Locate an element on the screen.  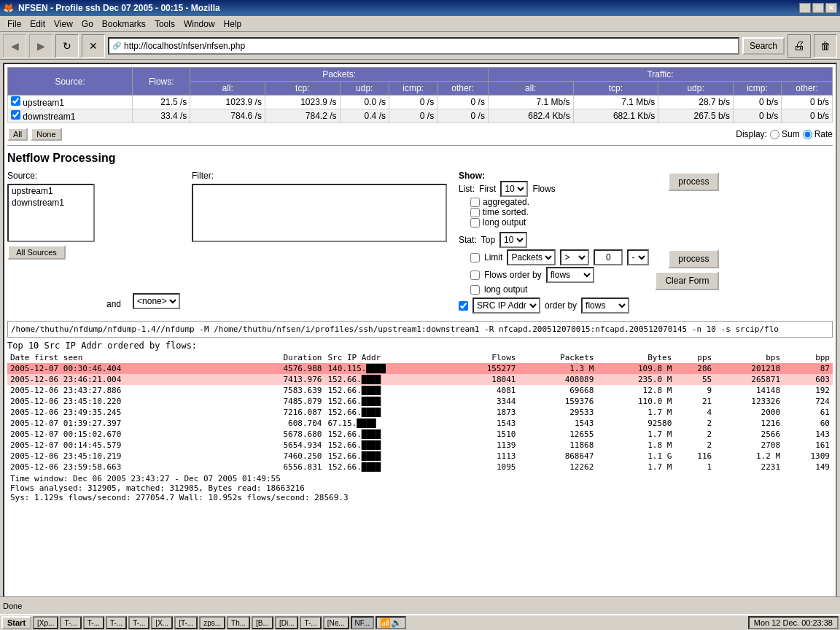
source-cell: downstream1 is located at coordinates (70, 117).